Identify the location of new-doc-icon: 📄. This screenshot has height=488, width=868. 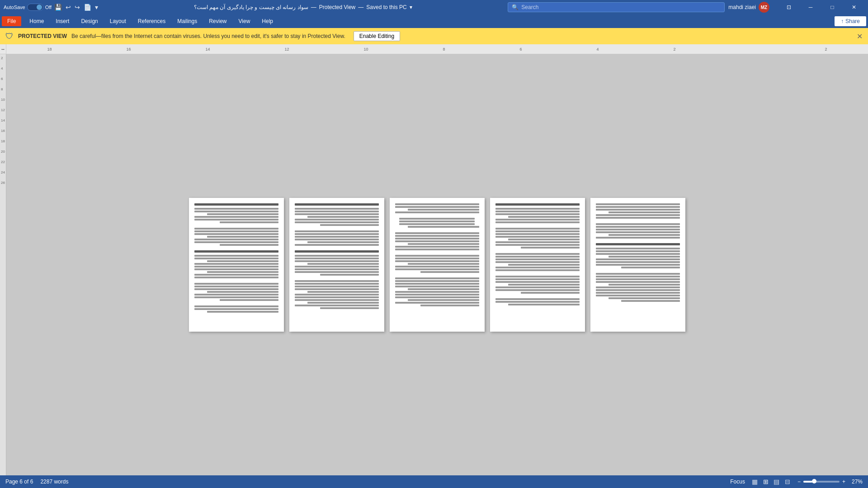
(88, 7).